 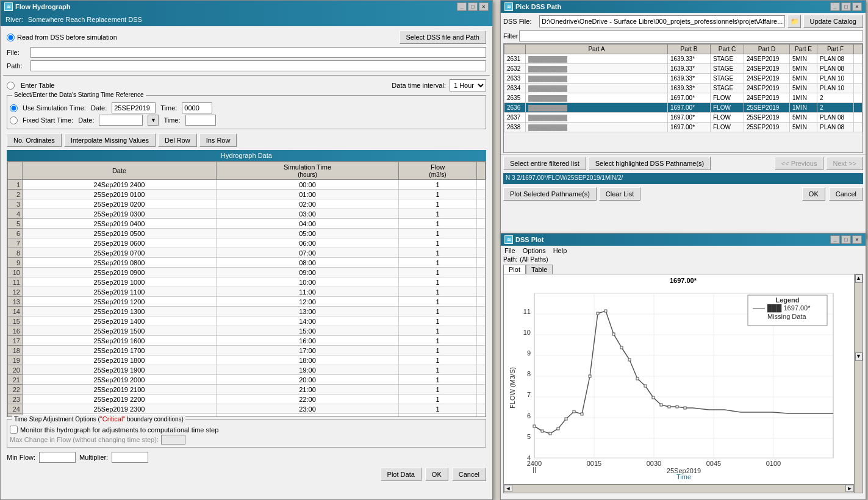 What do you see at coordinates (484, 7) in the screenshot?
I see `close-btn: ×` at bounding box center [484, 7].